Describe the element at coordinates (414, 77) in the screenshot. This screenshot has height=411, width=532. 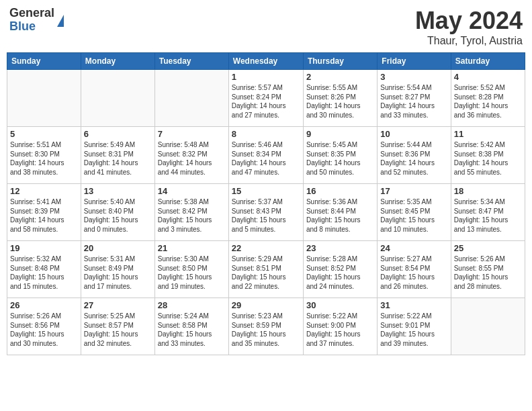
I see `day-number: 3` at that location.